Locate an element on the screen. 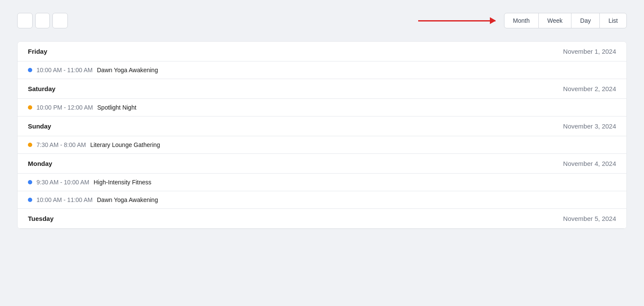 This screenshot has height=306, width=644. view-switcher: Month Week Day List is located at coordinates (565, 21).